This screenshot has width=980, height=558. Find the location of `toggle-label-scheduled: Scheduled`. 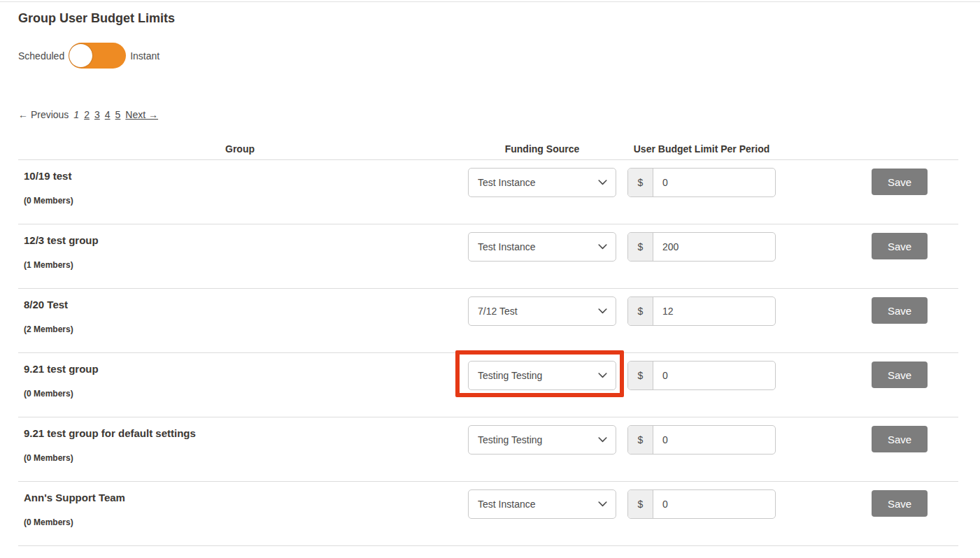

toggle-label-scheduled: Scheduled is located at coordinates (41, 56).